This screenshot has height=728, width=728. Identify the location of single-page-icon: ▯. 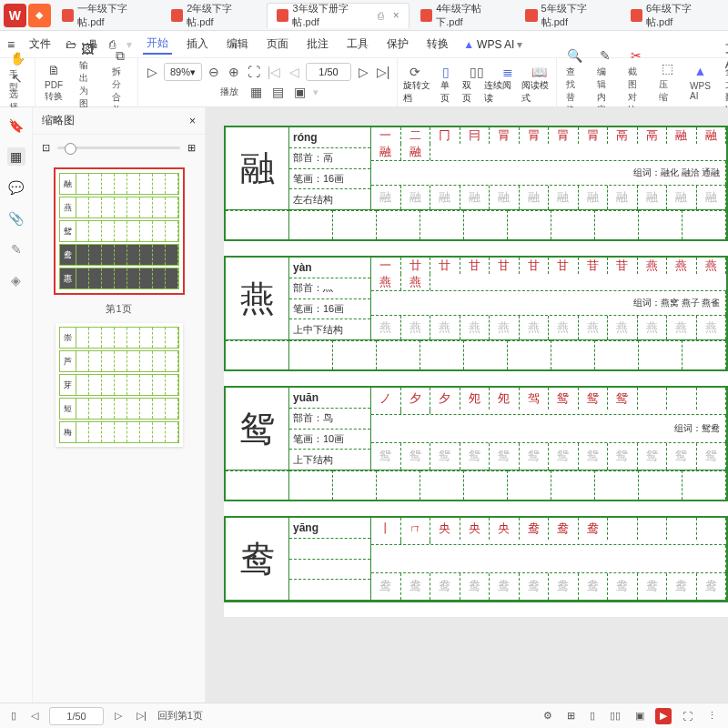
(446, 72).